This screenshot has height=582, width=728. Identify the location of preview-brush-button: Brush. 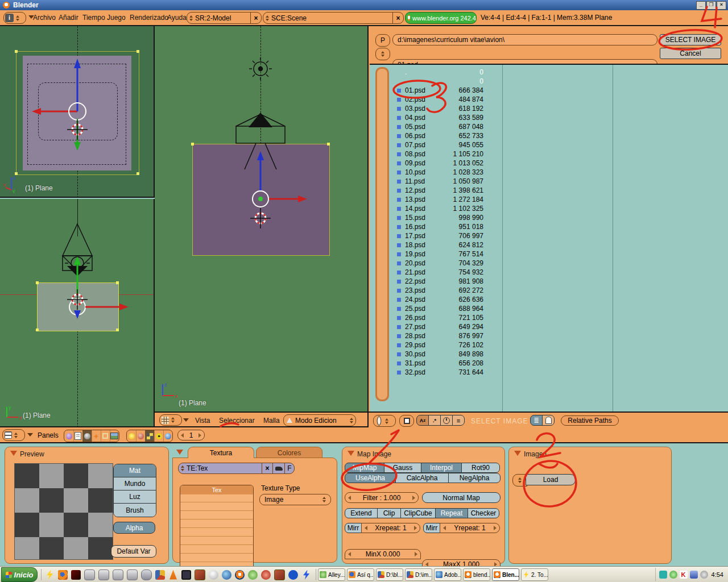
(135, 510).